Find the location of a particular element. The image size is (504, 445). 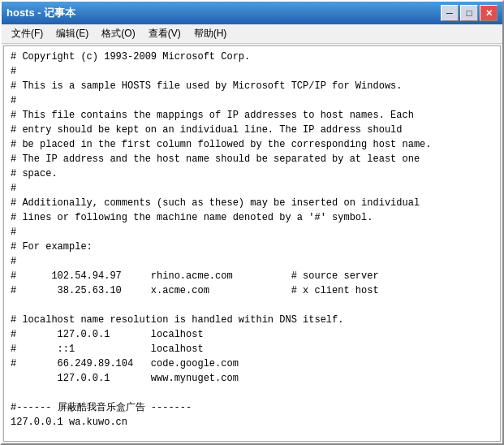

menu-format: 格式(O) is located at coordinates (118, 34).